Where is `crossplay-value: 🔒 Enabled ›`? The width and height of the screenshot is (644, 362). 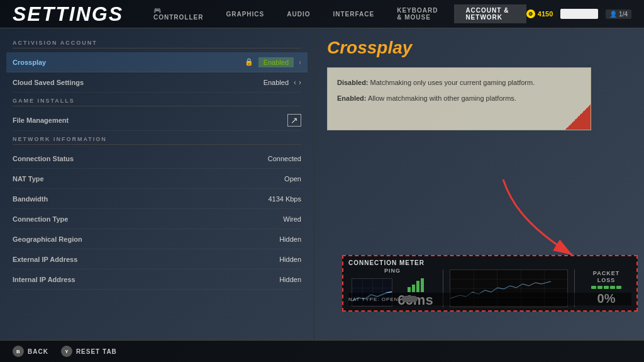 crossplay-value: 🔒 Enabled › is located at coordinates (273, 62).